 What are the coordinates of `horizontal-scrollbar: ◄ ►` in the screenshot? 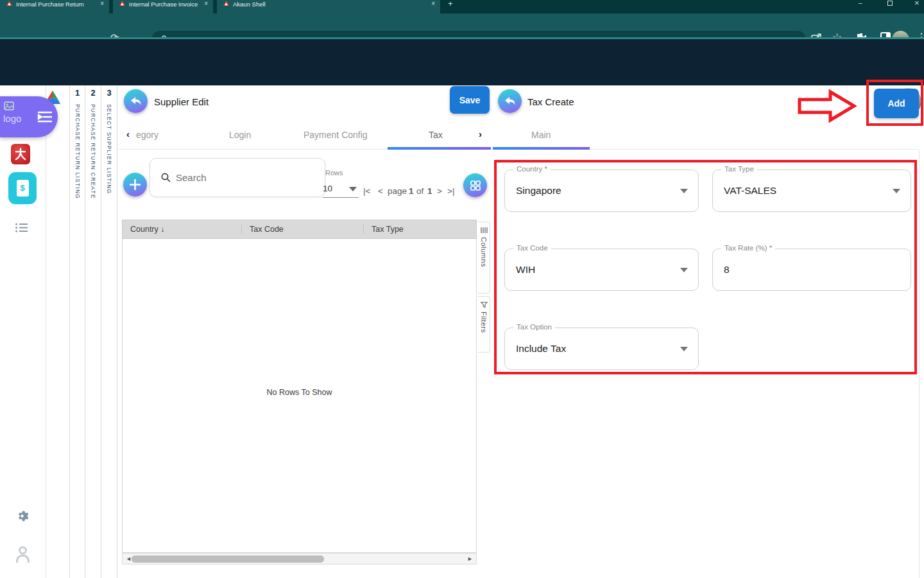 It's located at (299, 559).